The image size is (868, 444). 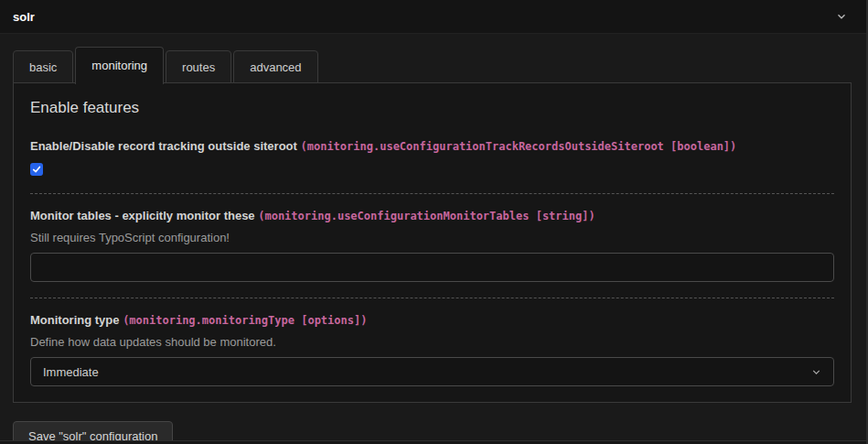 I want to click on tab-advanced: advanced, so click(x=275, y=67).